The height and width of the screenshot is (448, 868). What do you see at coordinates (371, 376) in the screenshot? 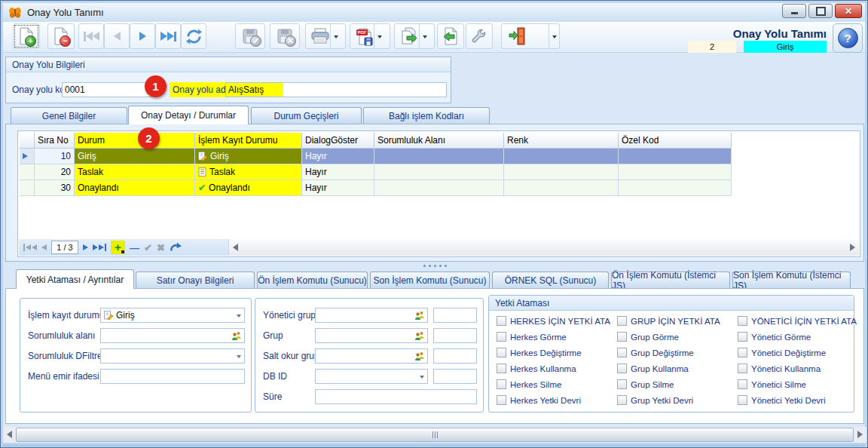
I see `dbid-combo` at bounding box center [371, 376].